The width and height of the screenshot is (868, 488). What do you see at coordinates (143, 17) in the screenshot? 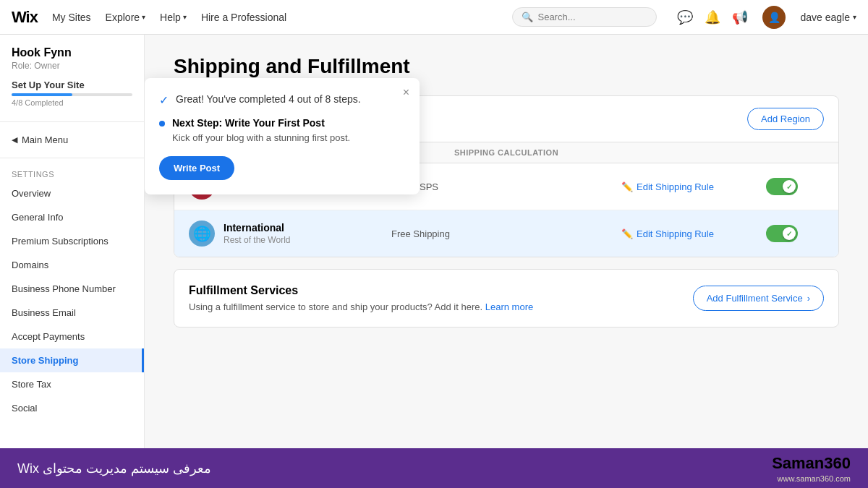
I see `explore-chevron-icon: ▾` at bounding box center [143, 17].